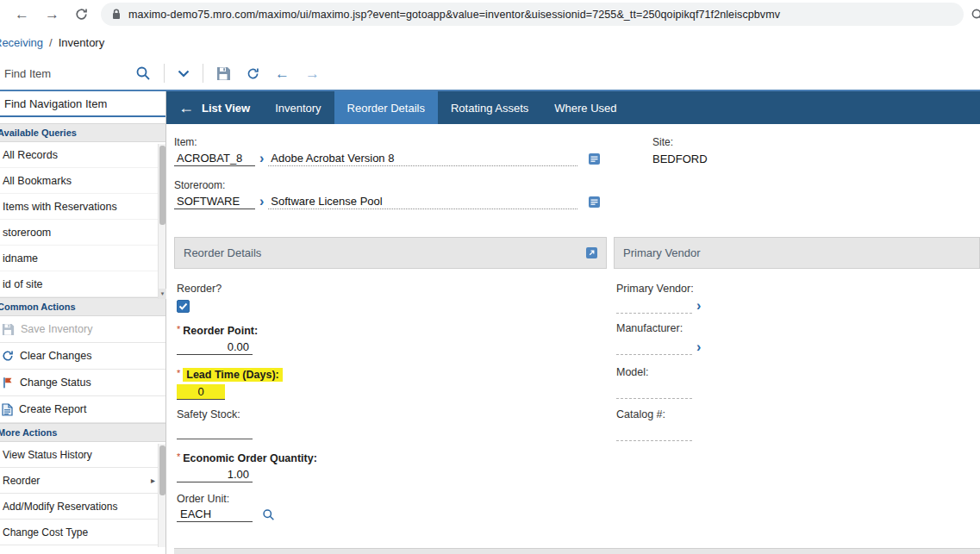  I want to click on list-view-label: List View, so click(226, 109).